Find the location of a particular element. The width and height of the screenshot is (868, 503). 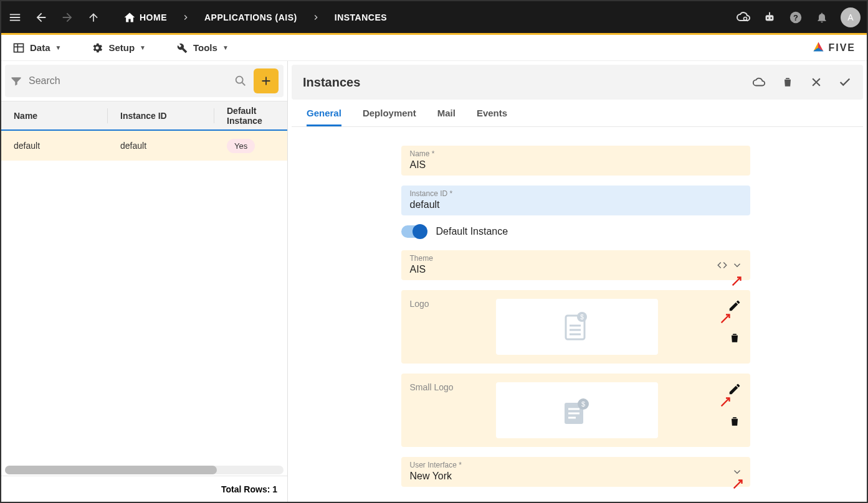

cell-default: Yes is located at coordinates (250, 146).